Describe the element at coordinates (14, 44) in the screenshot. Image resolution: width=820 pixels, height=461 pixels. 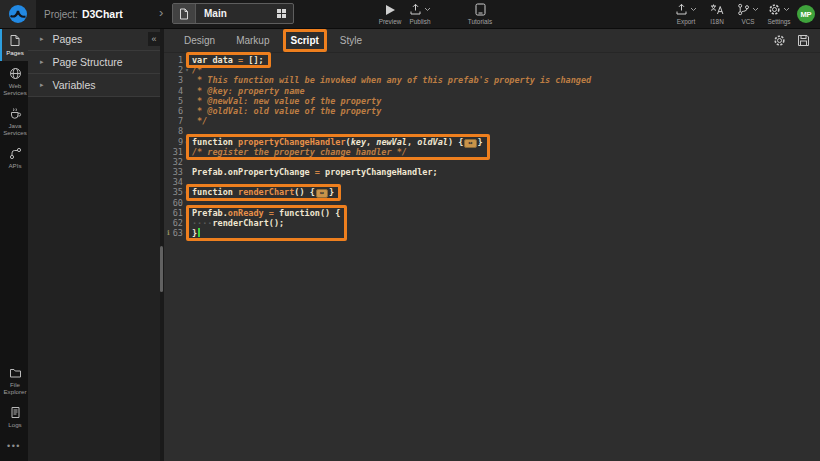
I see `sidebar-item-pages: Pages` at that location.